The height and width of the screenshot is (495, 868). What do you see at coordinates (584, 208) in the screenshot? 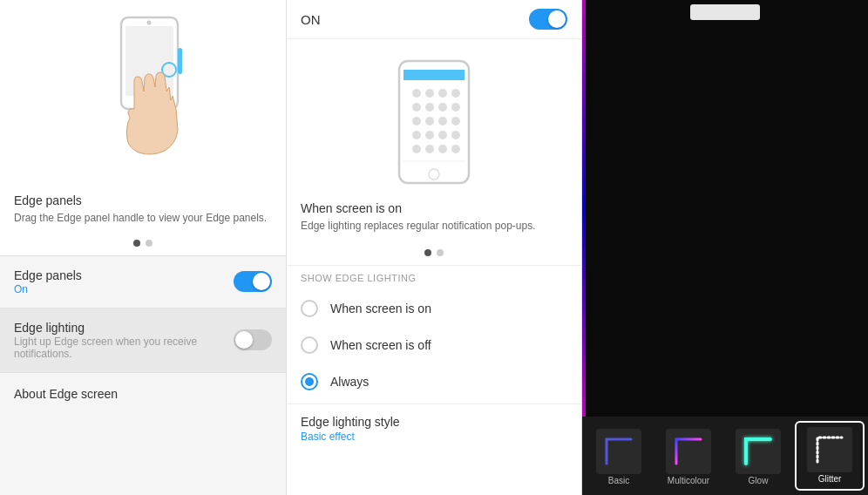
I see `phone-edge-effect` at bounding box center [584, 208].